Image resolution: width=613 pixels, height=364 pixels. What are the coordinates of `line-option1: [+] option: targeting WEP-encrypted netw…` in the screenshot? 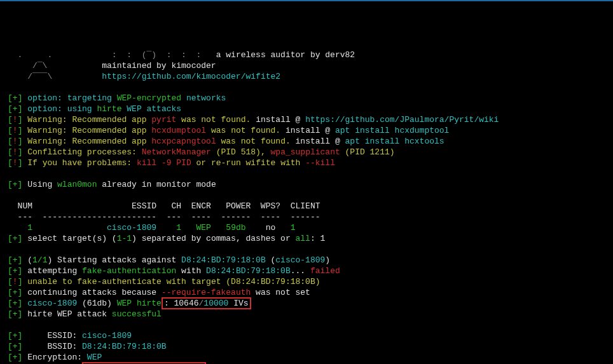 It's located at (117, 98).